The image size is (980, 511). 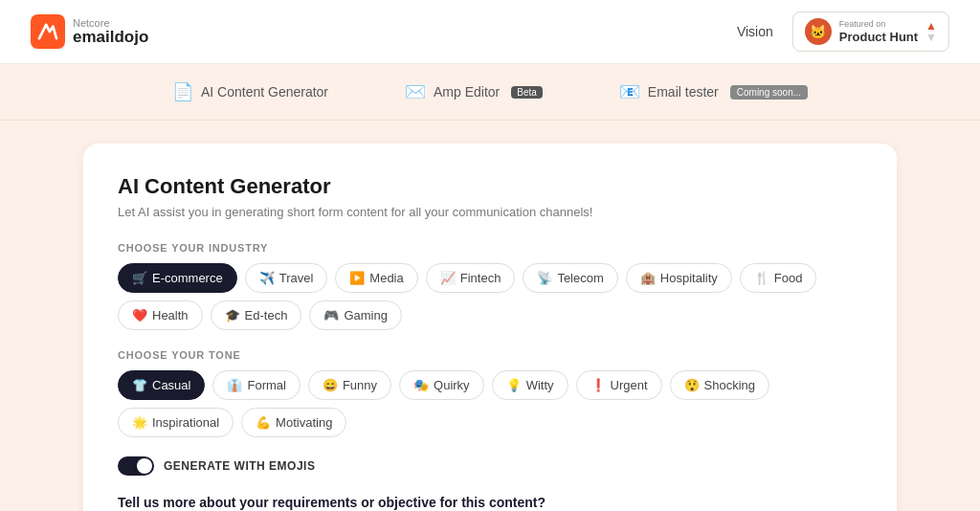 What do you see at coordinates (648, 278) in the screenshot?
I see `industry-icon-hospitality: 🏨` at bounding box center [648, 278].